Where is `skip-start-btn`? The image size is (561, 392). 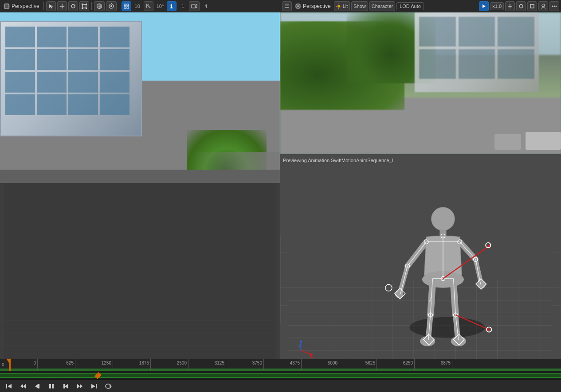
skip-start-btn is located at coordinates (9, 386).